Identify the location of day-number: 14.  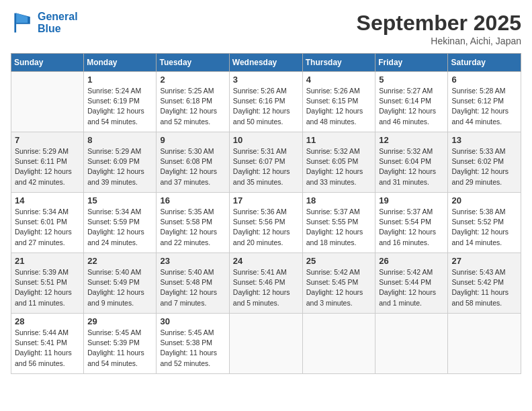
(47, 200).